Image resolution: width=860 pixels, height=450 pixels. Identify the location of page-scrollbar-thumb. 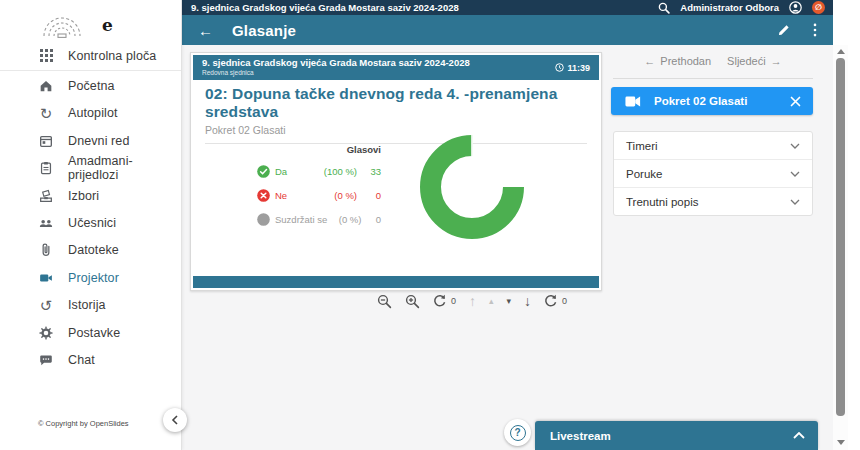
(840, 237).